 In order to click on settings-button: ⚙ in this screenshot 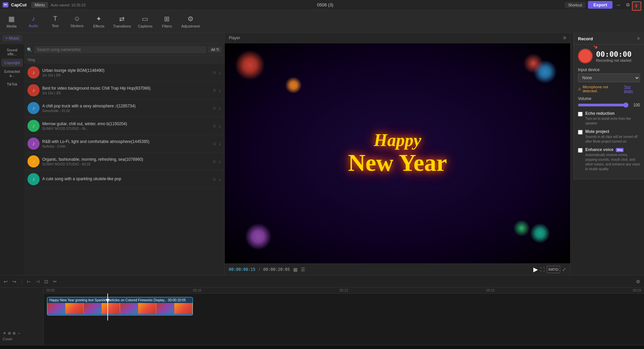, I will do `click(638, 282)`.